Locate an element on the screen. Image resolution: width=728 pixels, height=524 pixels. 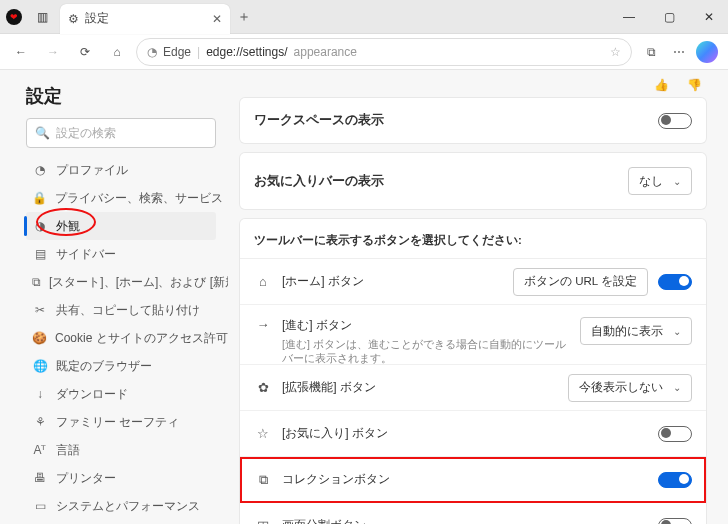
sidebar-item-label: 言語 is located at coordinates (68, 450).